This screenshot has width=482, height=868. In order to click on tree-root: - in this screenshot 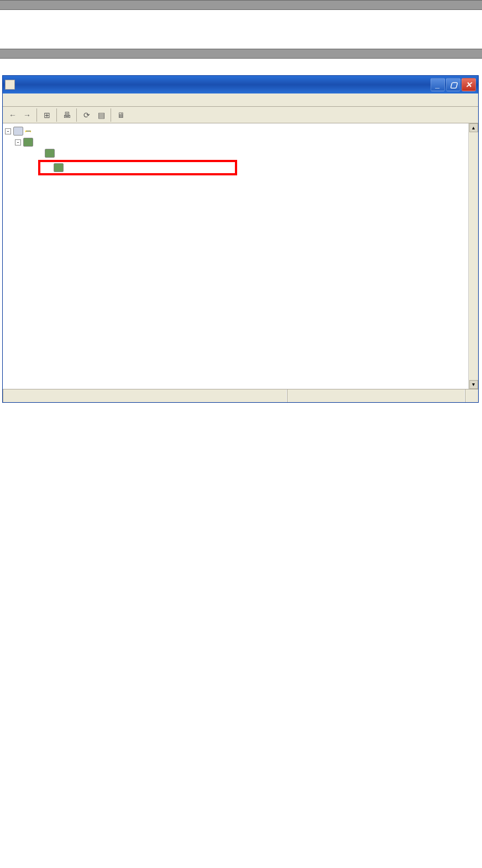, I will do `click(235, 131)`.